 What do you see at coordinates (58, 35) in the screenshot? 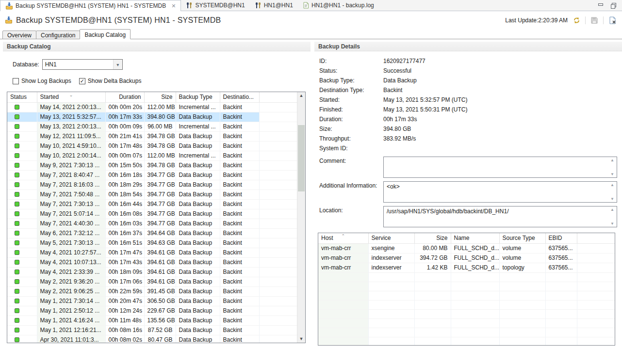
I see `tab-configuration: Configuration` at bounding box center [58, 35].